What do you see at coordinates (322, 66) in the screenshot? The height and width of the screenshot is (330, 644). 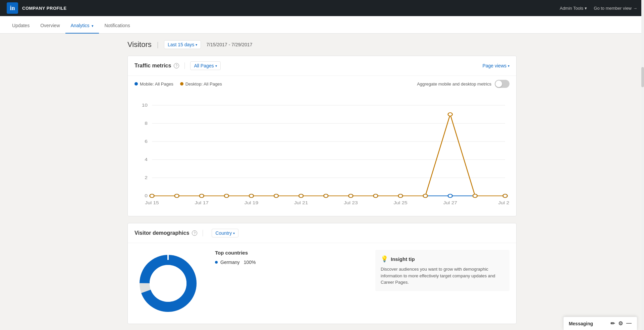 I see `traffic-card-header: Traffic metrics ? All Pages ▾ Page views…` at bounding box center [322, 66].